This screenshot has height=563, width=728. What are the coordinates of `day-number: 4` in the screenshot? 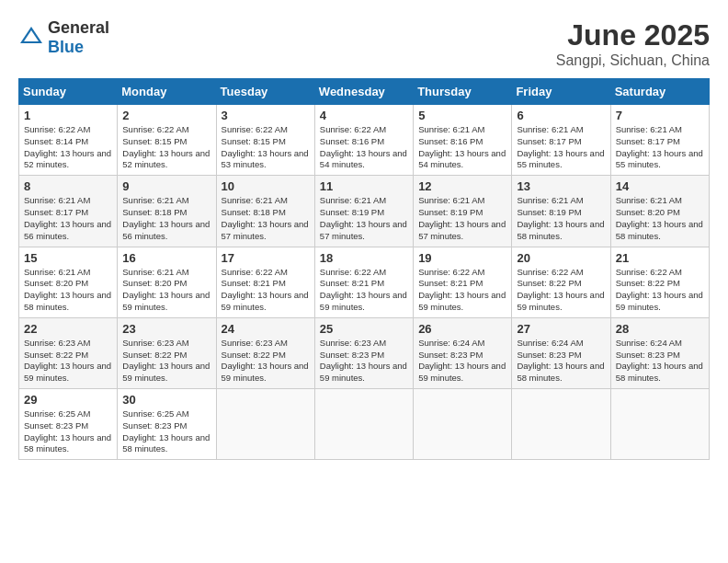 It's located at (364, 116).